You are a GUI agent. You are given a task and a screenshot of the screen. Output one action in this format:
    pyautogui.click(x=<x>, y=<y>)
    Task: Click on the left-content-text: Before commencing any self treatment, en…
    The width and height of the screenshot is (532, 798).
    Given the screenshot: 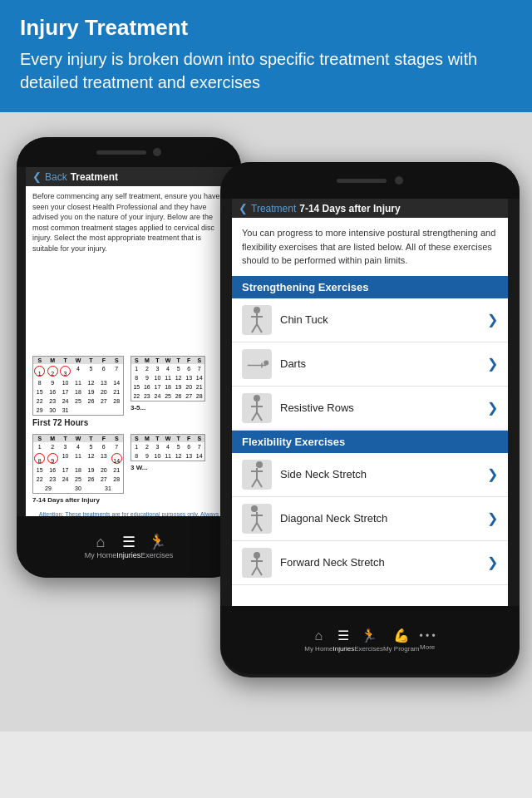 What is the action you would take?
    pyautogui.click(x=129, y=269)
    